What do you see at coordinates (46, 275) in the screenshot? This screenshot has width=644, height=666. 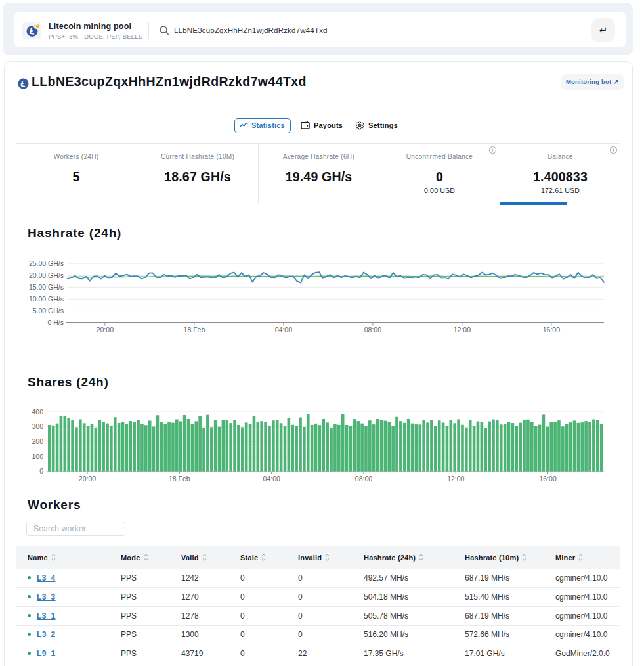 I see `svg-text: 20.00 GH/s` at bounding box center [46, 275].